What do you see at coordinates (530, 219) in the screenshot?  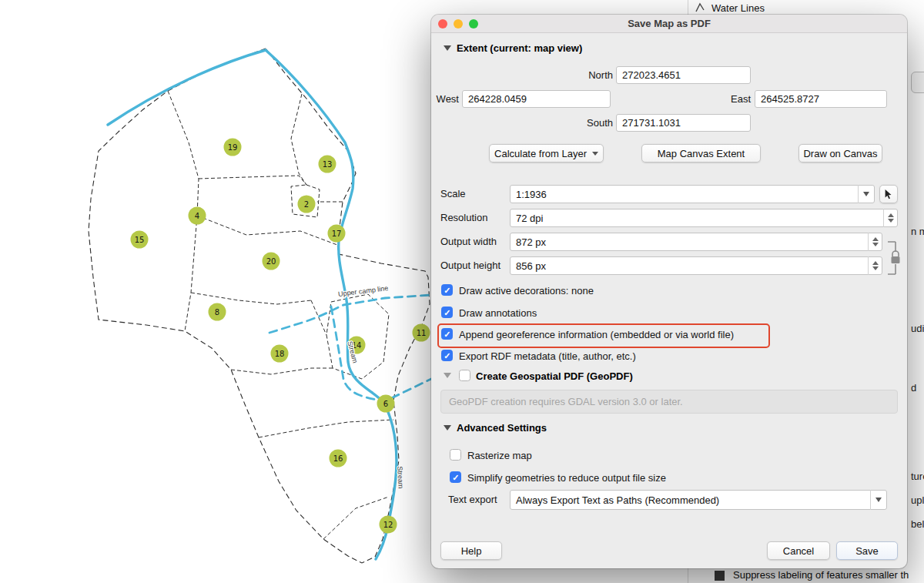 I see `resolution-value: 72 dpi` at bounding box center [530, 219].